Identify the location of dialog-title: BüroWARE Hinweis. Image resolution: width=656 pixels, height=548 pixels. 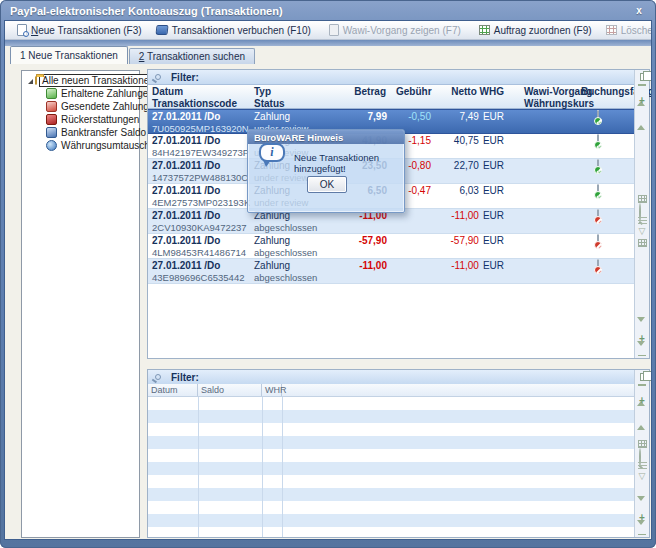
(298, 138).